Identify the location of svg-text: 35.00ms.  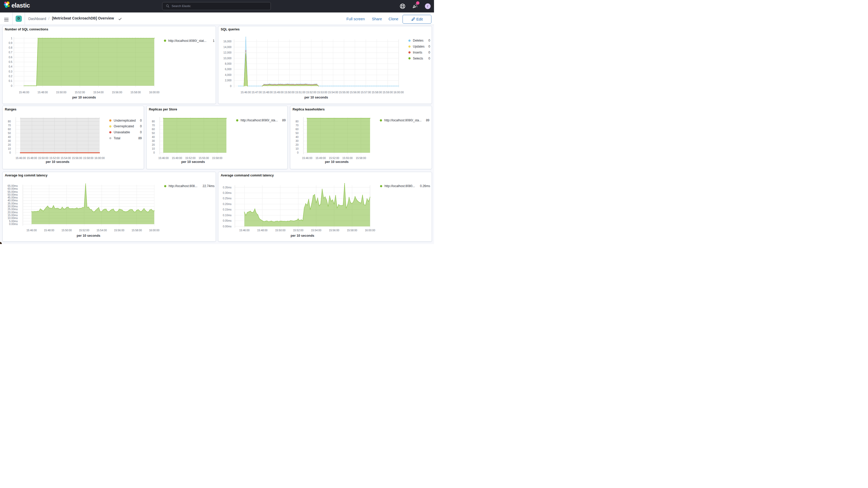
(12, 204).